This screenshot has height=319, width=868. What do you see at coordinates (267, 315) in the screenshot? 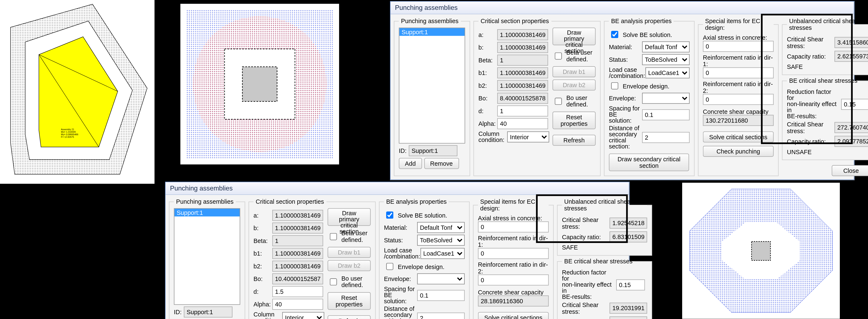
I see `column-condition-label: Column condition:` at bounding box center [267, 315].